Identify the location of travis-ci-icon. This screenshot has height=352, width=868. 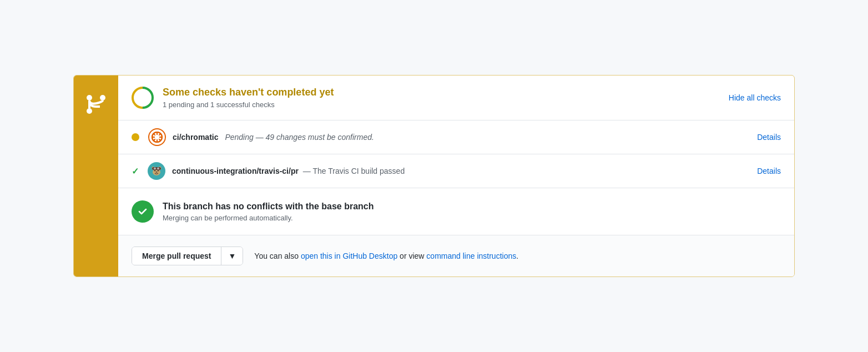
(157, 171).